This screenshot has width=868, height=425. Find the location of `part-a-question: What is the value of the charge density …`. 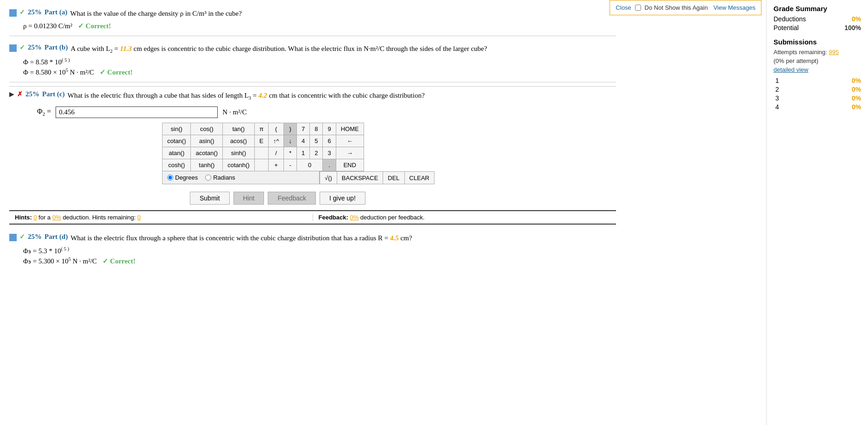

part-a-question: What is the value of the charge density … is located at coordinates (156, 14).